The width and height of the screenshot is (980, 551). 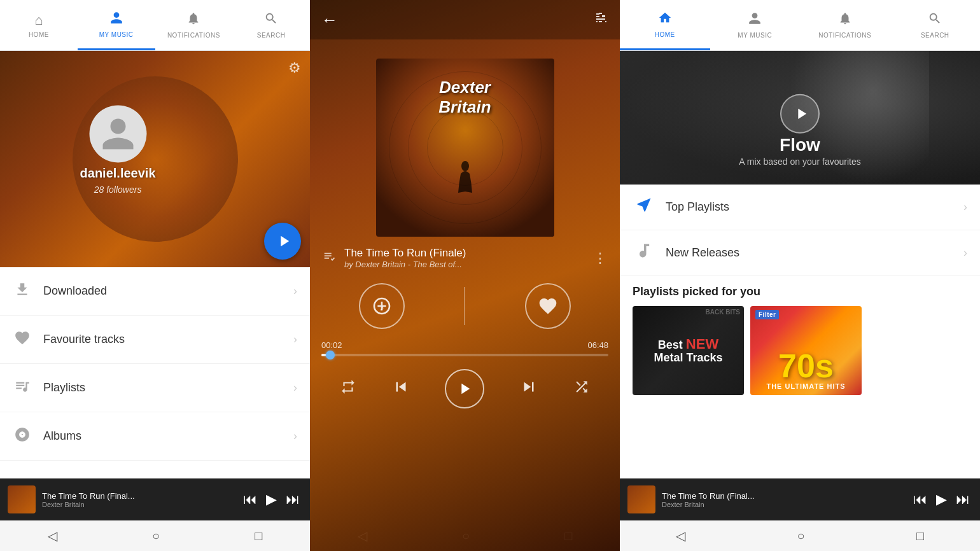 I want to click on sys-back-btn-left: ◁, so click(x=52, y=536).